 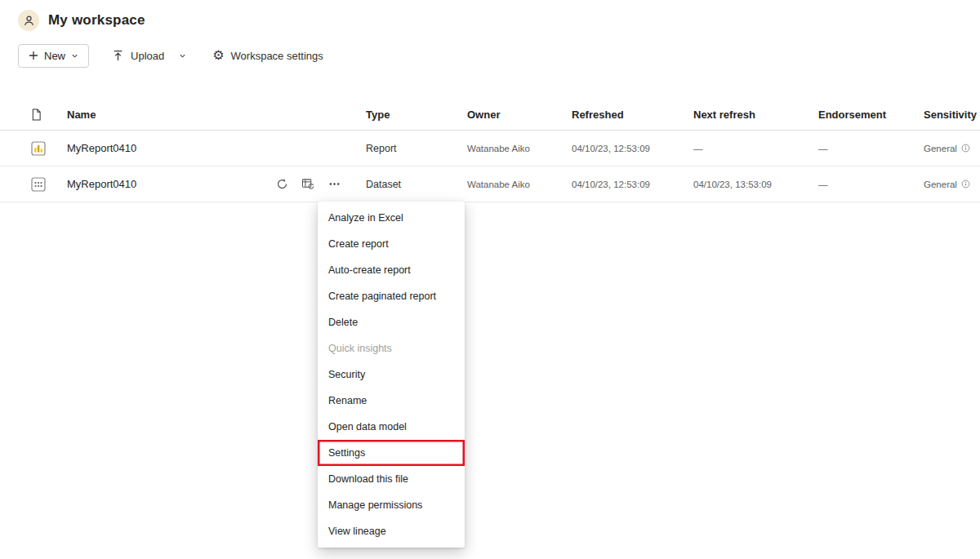 I want to click on workspace-header: My workspace, so click(x=490, y=20).